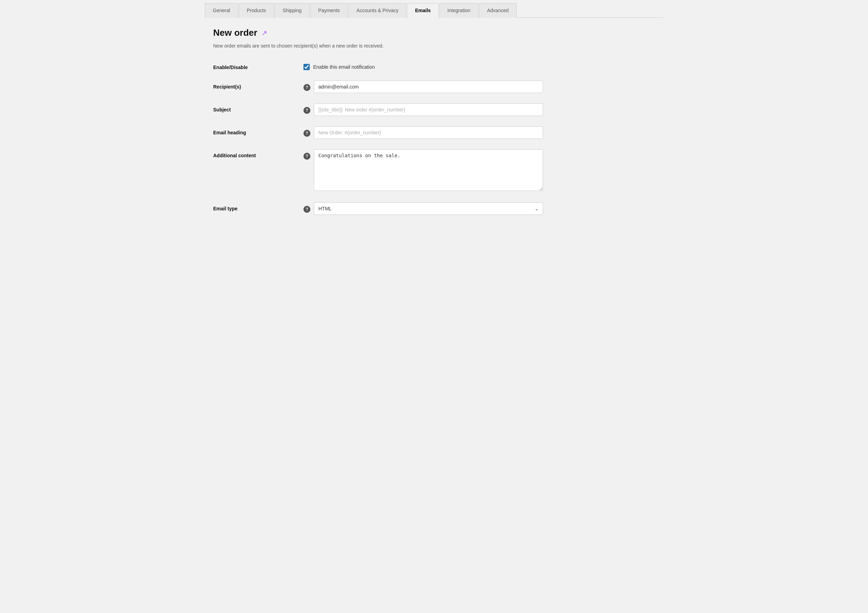 The height and width of the screenshot is (613, 868). Describe the element at coordinates (259, 154) in the screenshot. I see `label-additional-content: Additional content` at that location.